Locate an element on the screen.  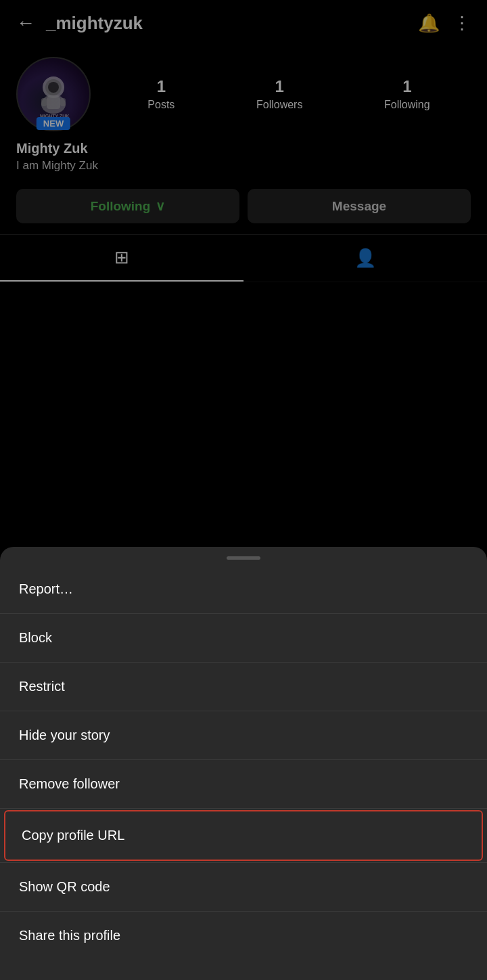
sheet-item-report: Report… is located at coordinates (244, 589).